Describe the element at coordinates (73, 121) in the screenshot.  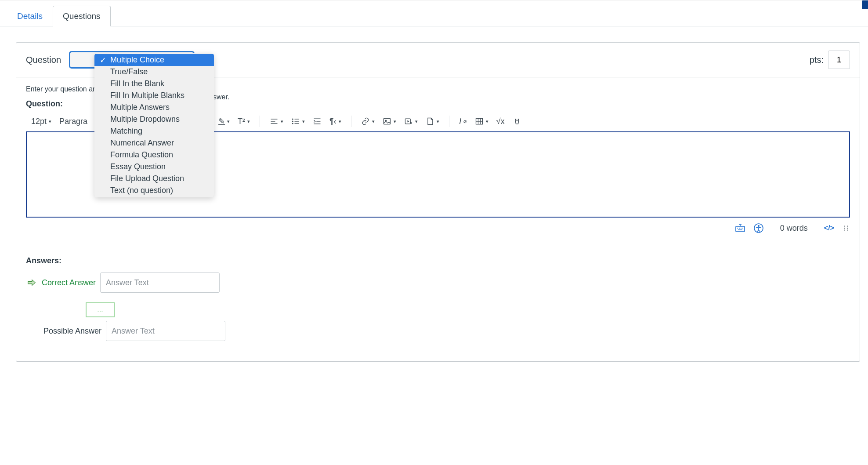
I see `paragraph-dropdown: Paragra` at that location.